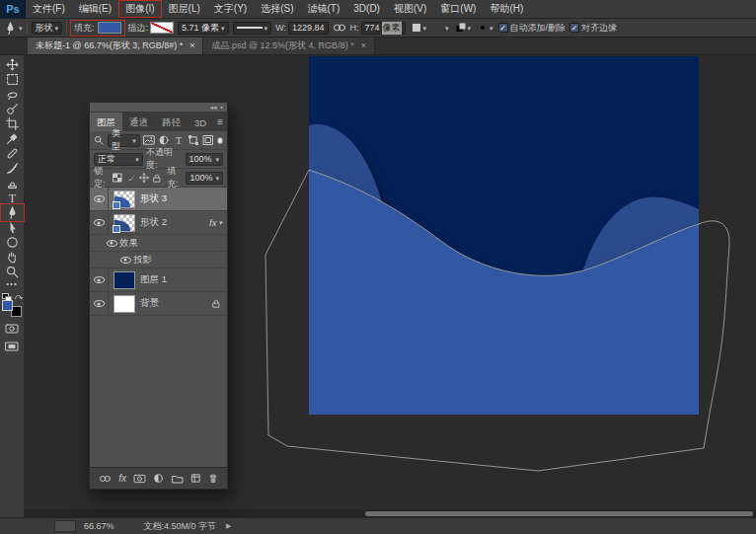  Describe the element at coordinates (12, 243) in the screenshot. I see `shape-tool` at that location.